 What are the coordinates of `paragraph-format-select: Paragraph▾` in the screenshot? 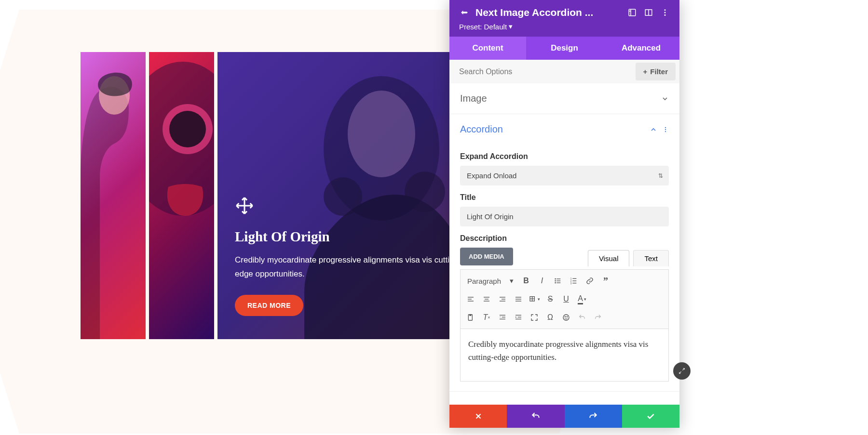 It's located at (490, 281).